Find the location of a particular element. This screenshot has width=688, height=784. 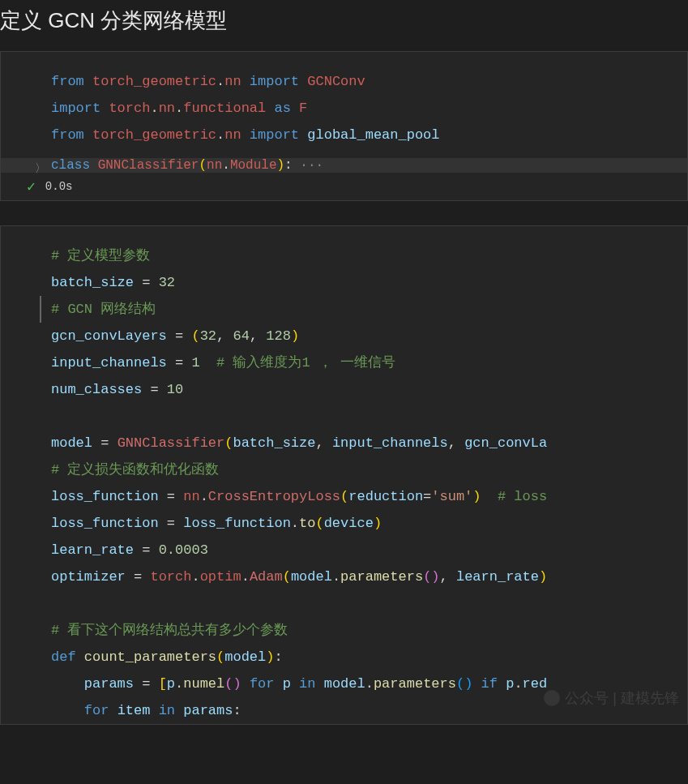

kwarg: reduction is located at coordinates (386, 496).